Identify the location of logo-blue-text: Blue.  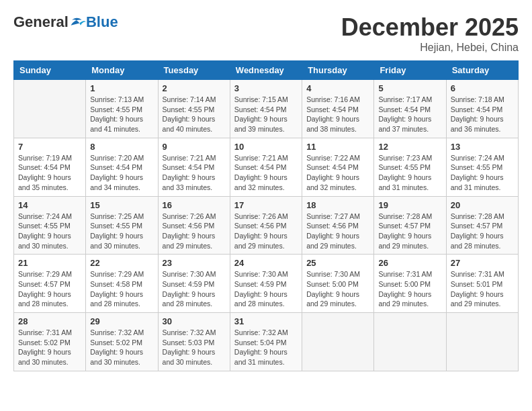
(102, 22).